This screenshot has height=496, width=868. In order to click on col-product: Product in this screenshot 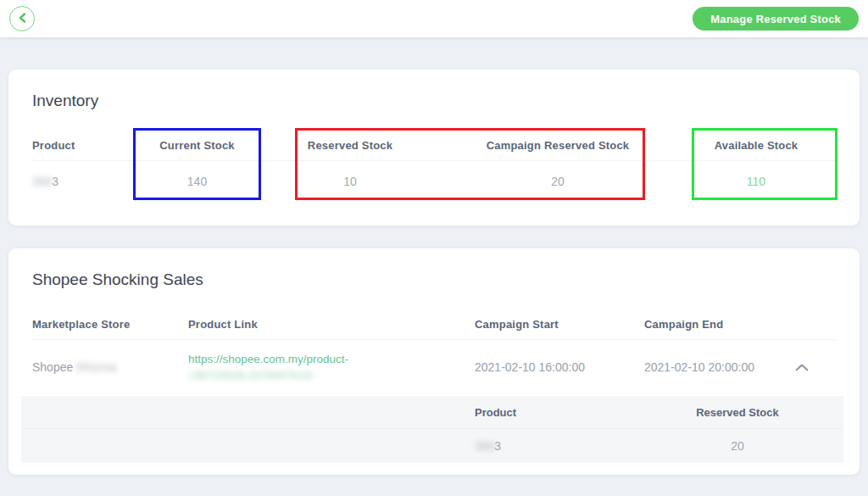, I will do `click(83, 146)`.